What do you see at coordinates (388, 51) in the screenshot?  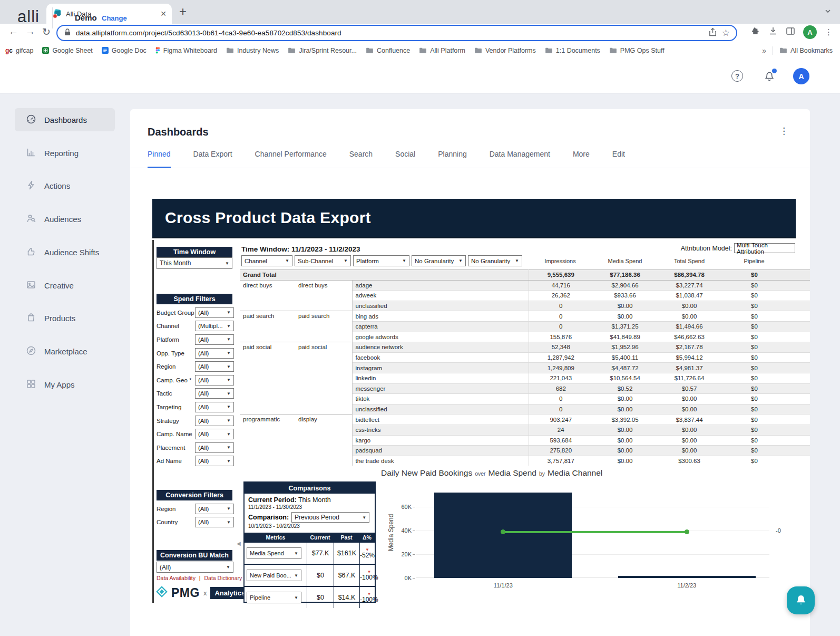 I see `bookmark-item: Confluence` at bounding box center [388, 51].